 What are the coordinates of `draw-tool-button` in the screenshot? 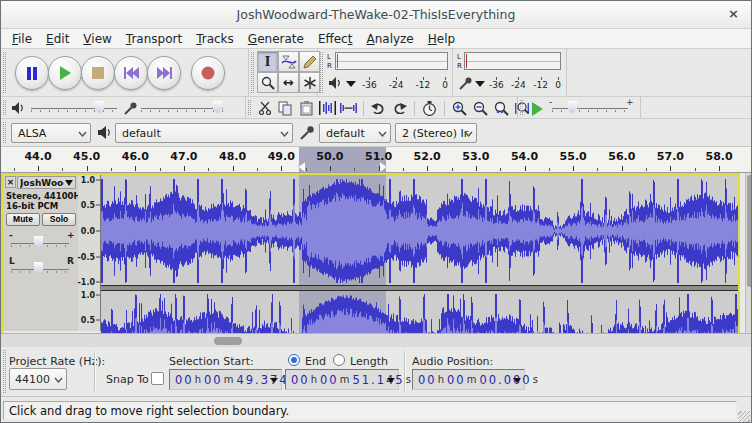 It's located at (310, 62).